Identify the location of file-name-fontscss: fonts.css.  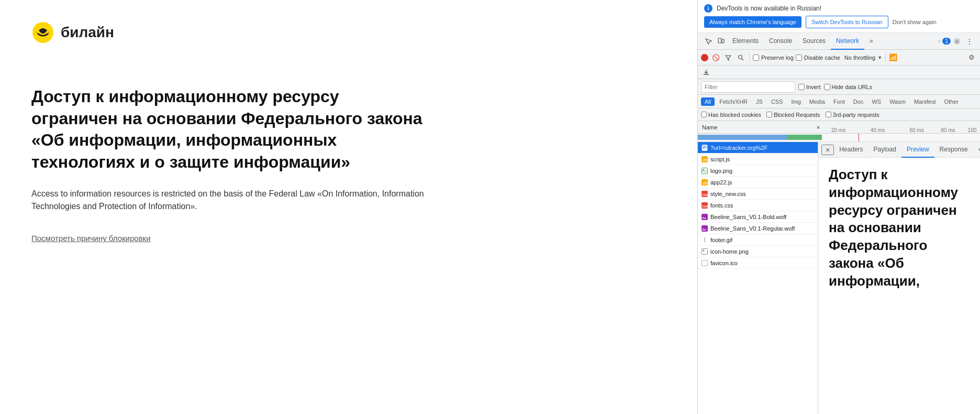
(721, 205).